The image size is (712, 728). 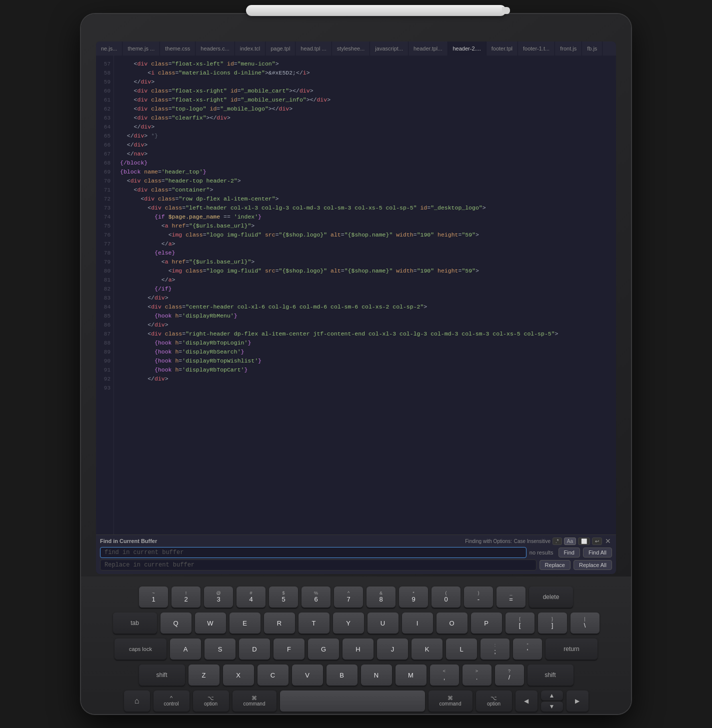 I want to click on tab-footer-1: footer-1.t..., so click(x=536, y=48).